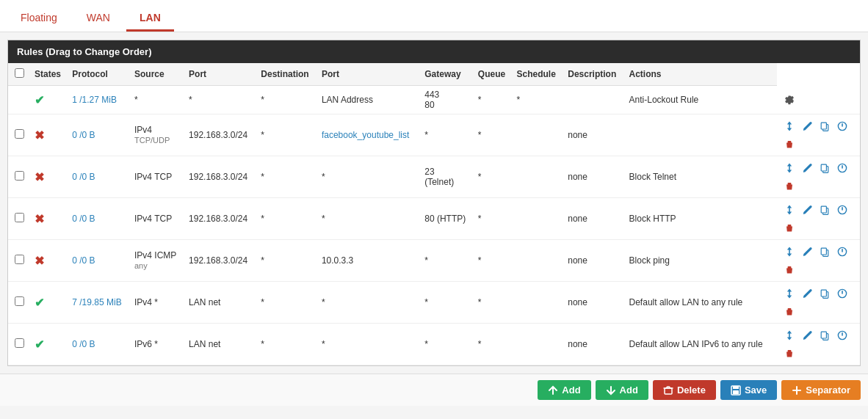 The image size is (868, 419). I want to click on description-text: Default allow LAN to any rule, so click(686, 302).